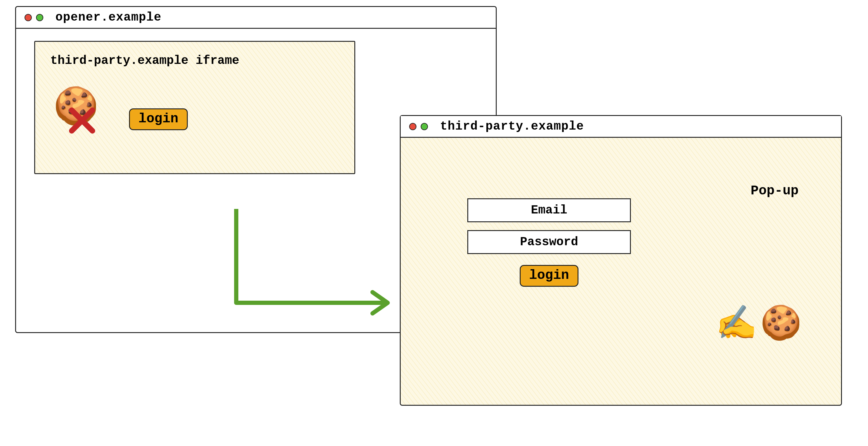 Image resolution: width=868 pixels, height=446 pixels. What do you see at coordinates (549, 243) in the screenshot?
I see `login-form: Email Password login` at bounding box center [549, 243].